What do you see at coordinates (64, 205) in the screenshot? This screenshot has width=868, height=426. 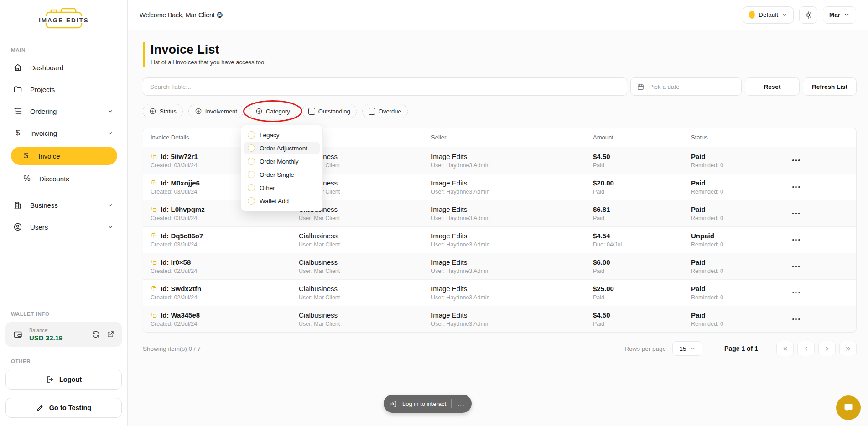 I see `sidebar-item-business: Business` at bounding box center [64, 205].